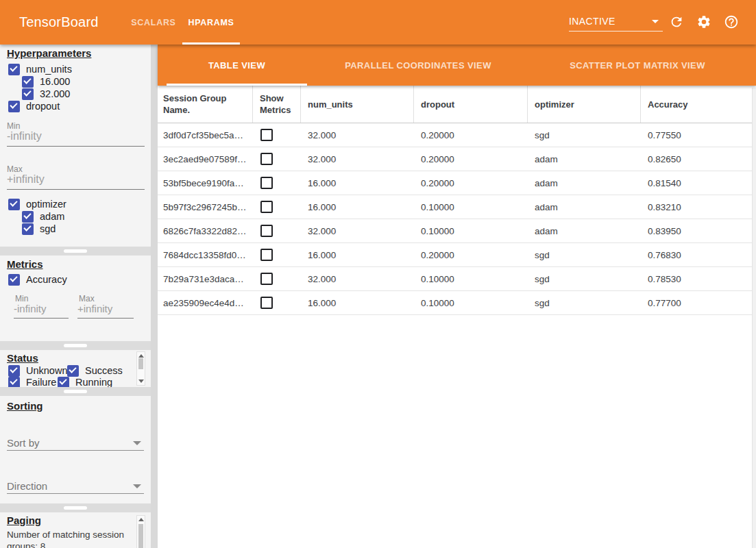 The height and width of the screenshot is (548, 756). Describe the element at coordinates (754, 318) in the screenshot. I see `main-scrollbar-track` at that location.